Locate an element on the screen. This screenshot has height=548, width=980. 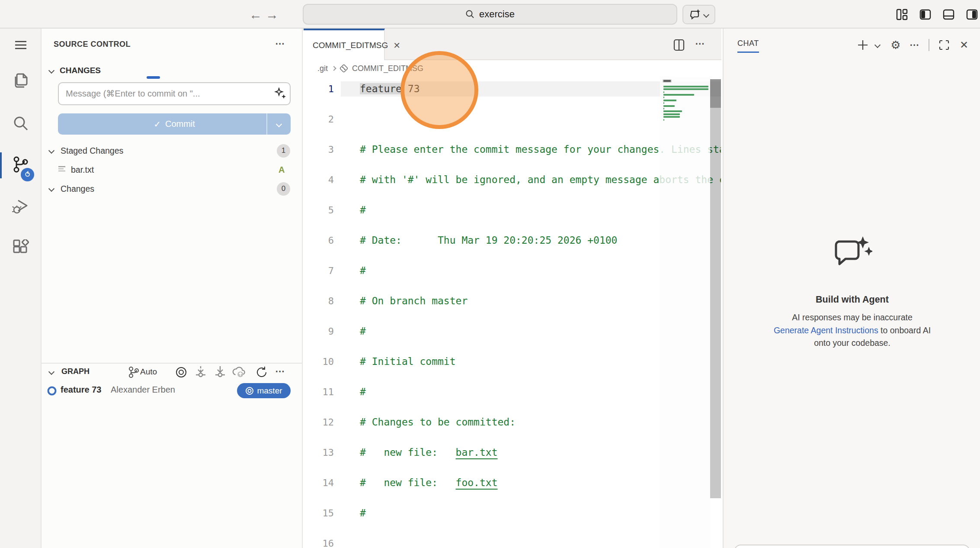
code-line: 10# Initial commit is located at coordinates (512, 362).